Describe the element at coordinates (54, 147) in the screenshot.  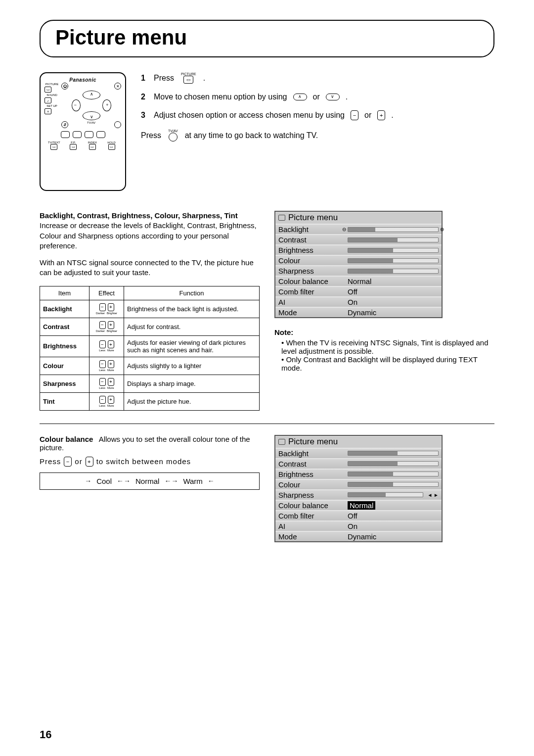
I see `tvtext-icon: ▭` at that location.